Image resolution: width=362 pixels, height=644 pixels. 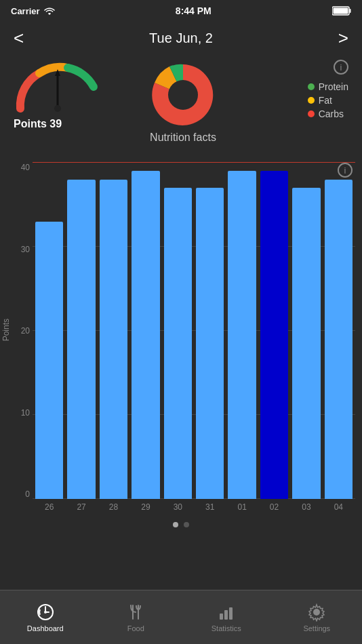 I want to click on tab-dashboard-label: Dashboard, so click(x=45, y=628).